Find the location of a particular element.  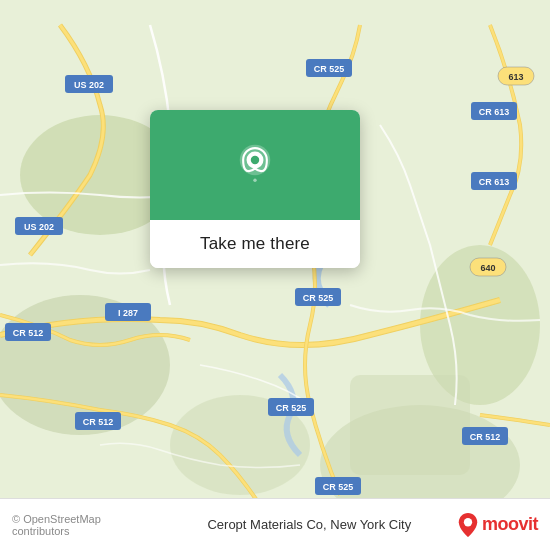

moovit-brand-text: moovit is located at coordinates (510, 524).